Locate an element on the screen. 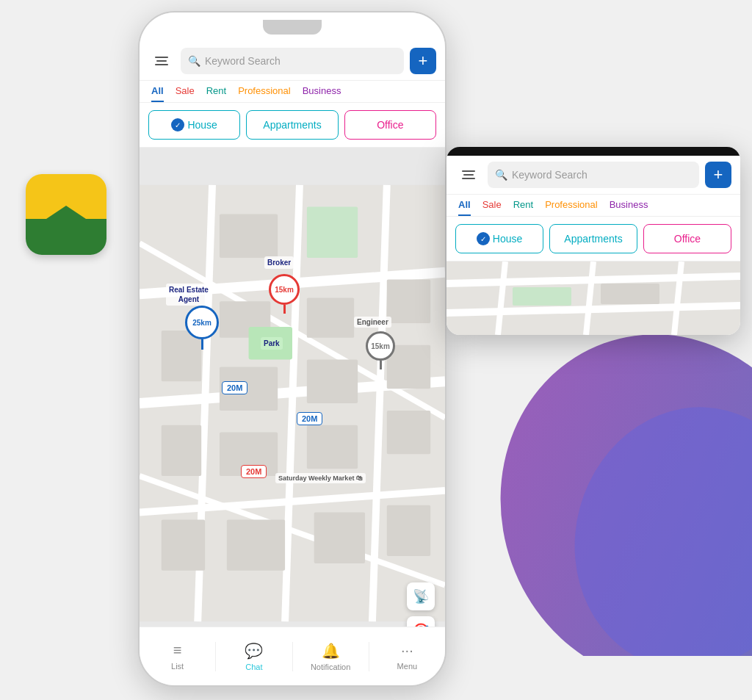 The image size is (752, 700). search-icon: 🔍 is located at coordinates (194, 61).